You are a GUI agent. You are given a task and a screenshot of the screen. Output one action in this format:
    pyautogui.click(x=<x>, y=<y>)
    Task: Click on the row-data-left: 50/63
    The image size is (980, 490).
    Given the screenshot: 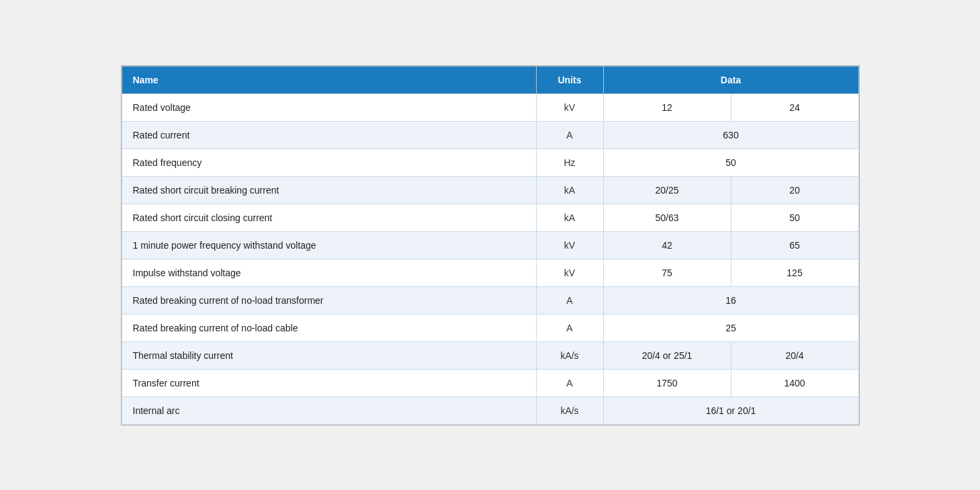 What is the action you would take?
    pyautogui.click(x=667, y=218)
    